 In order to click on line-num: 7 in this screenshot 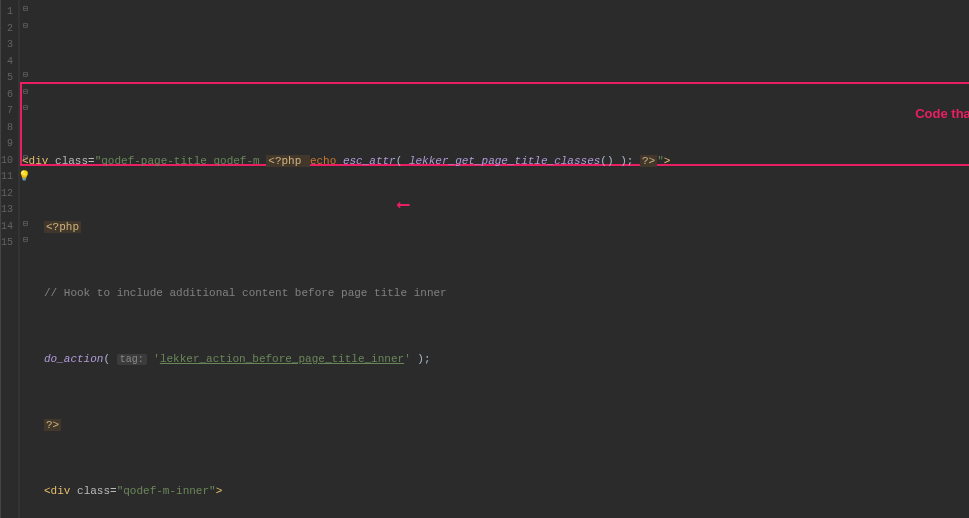, I will do `click(7, 112)`.